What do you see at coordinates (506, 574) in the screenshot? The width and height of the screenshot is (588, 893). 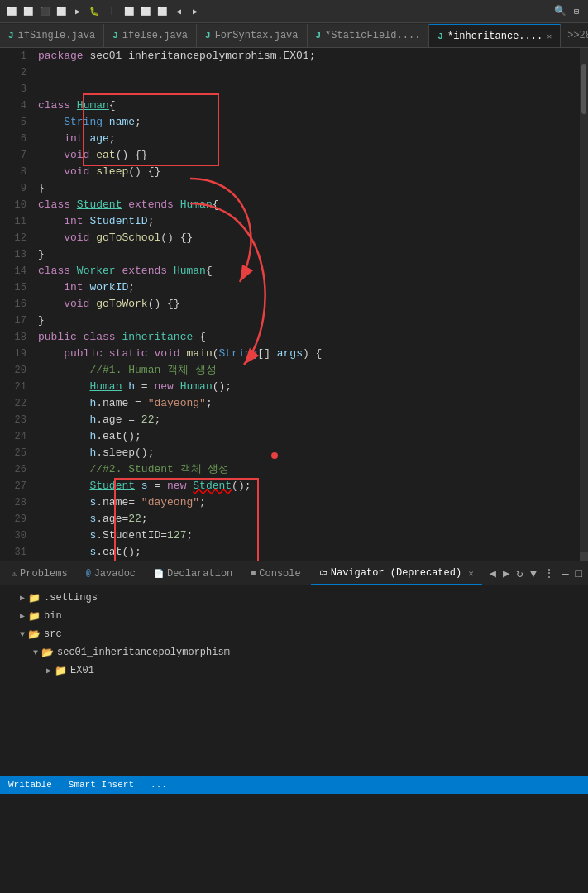 I see `nav-forward-icon: ▶` at bounding box center [506, 574].